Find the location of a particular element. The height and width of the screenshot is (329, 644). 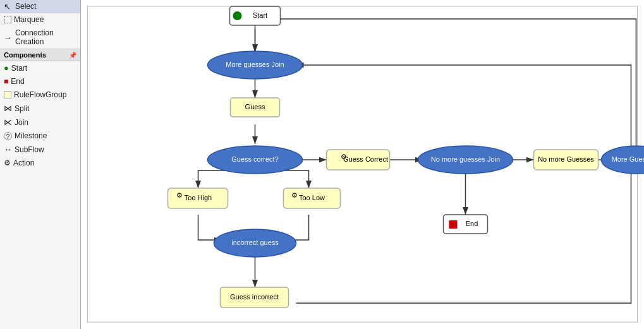

sidebar-label-split: Split is located at coordinates (21, 109).